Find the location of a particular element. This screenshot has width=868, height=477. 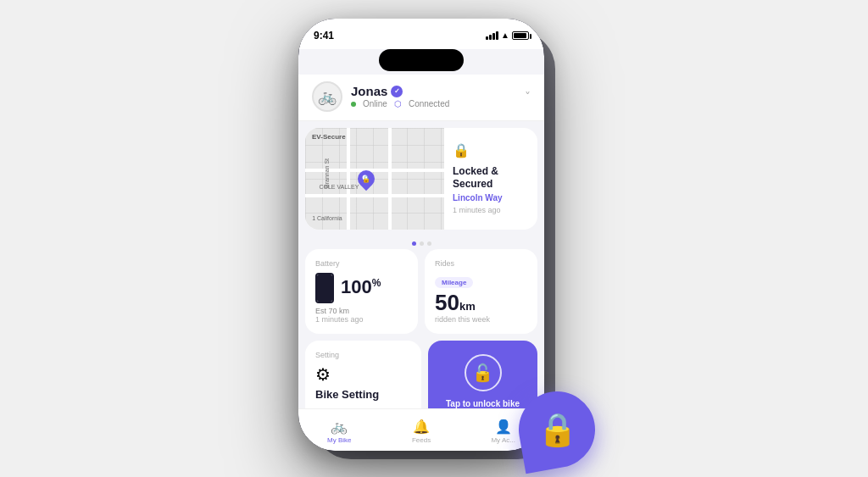

battery-est: Est 70 km is located at coordinates (361, 311).